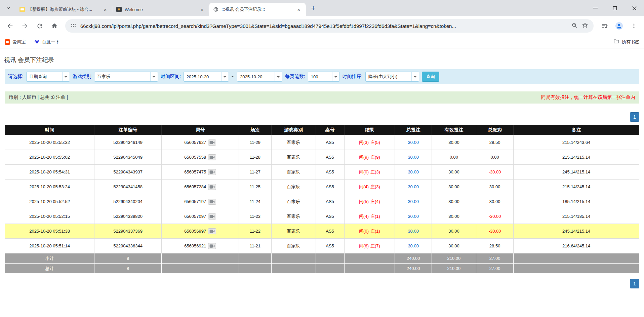 The height and width of the screenshot is (317, 644). What do you see at coordinates (370, 231) in the screenshot?
I see `cell-result: 闲(0)庄(1)` at bounding box center [370, 231].